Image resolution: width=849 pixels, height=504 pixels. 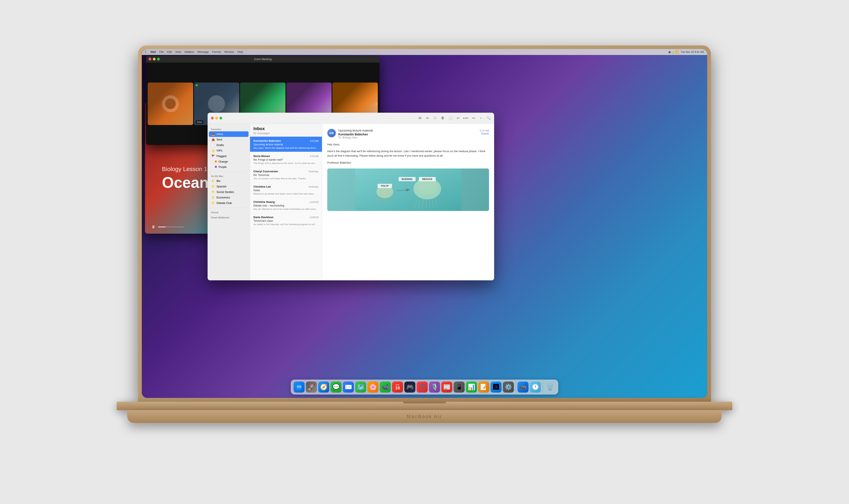 I want to click on menu-view: View, so click(x=178, y=52).